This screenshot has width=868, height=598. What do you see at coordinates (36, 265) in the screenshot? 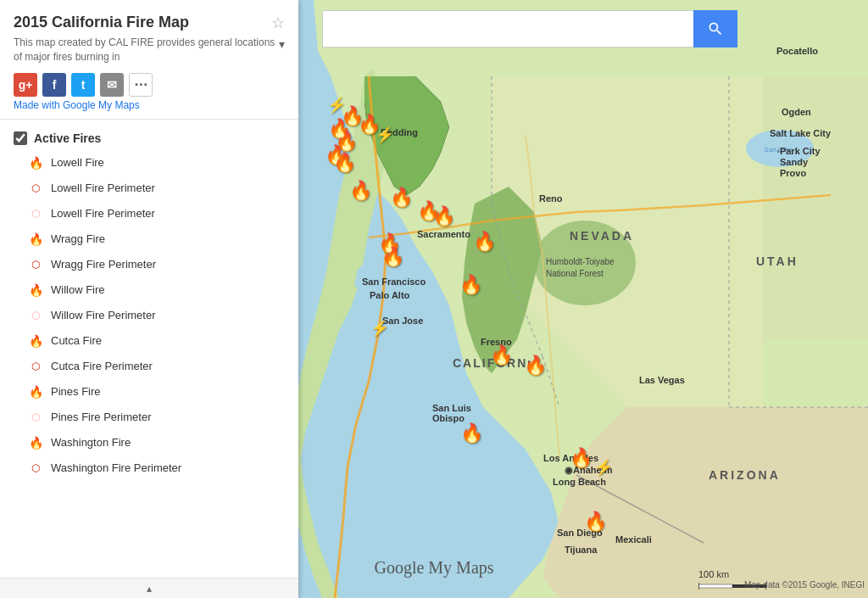
I see `perimeter-icon-wragg: ⬡` at bounding box center [36, 265].